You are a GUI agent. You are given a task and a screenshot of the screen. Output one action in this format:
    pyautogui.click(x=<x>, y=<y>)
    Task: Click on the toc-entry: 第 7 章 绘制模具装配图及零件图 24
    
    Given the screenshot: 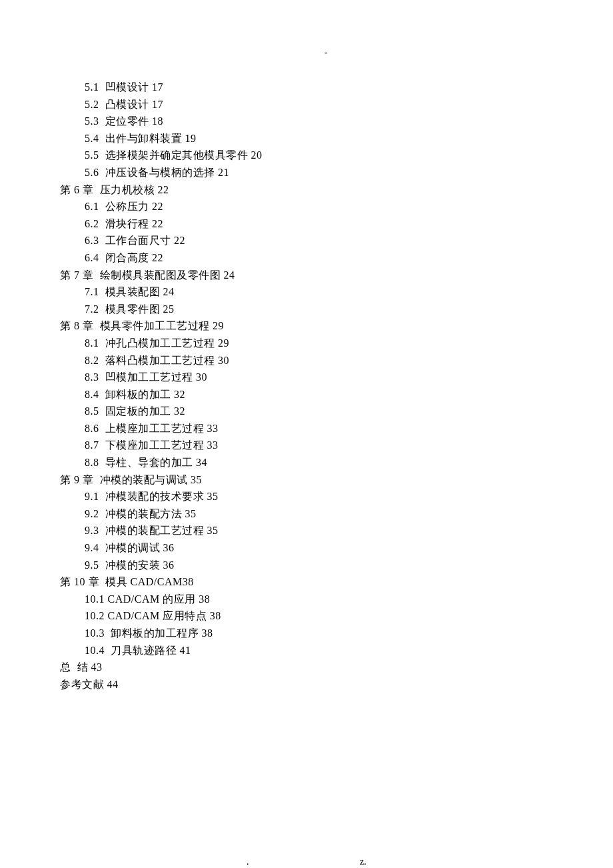 What is the action you would take?
    pyautogui.click(x=306, y=275)
    